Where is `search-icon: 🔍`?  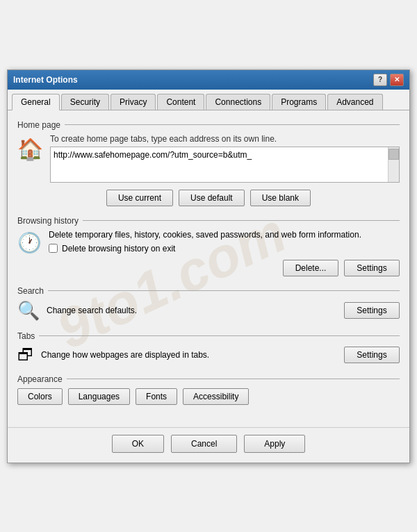
search-icon: 🔍 is located at coordinates (28, 311).